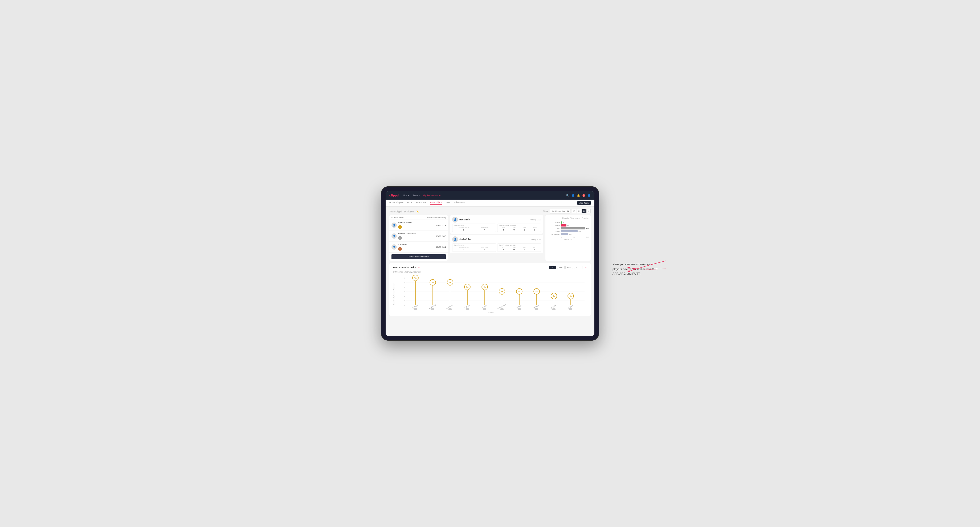  I want to click on sub-nav-pga: PGA, so click(409, 203).